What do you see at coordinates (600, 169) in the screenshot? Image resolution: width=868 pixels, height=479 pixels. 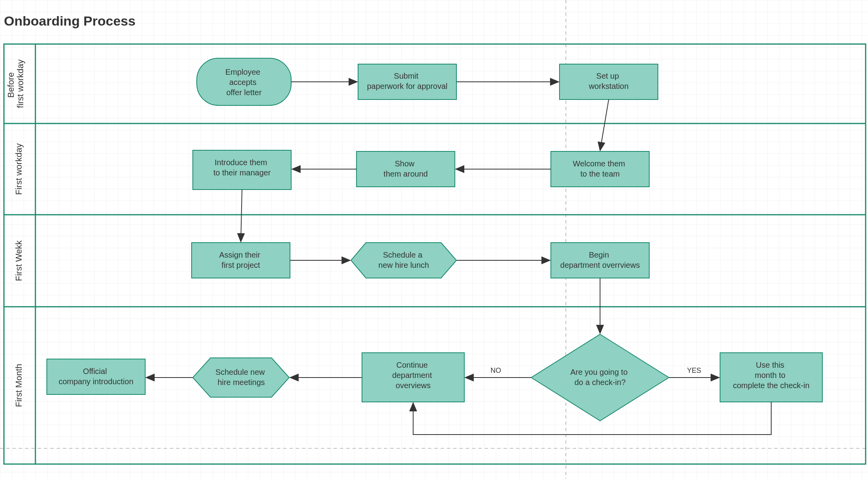 I see `node-welcome-team` at bounding box center [600, 169].